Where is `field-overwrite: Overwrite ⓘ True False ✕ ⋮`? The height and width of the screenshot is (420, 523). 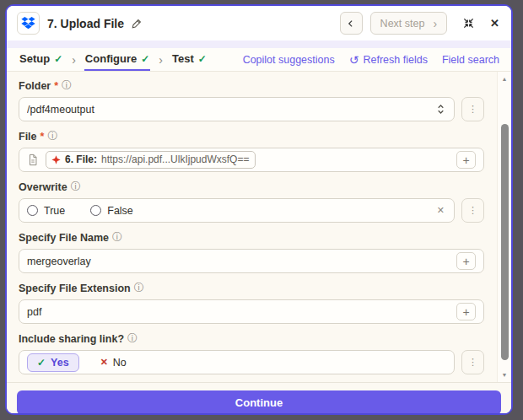
field-overwrite: Overwrite ⓘ True False ✕ ⋮ is located at coordinates (251, 201).